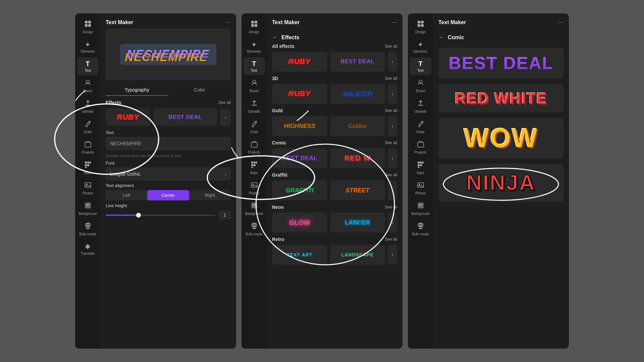  What do you see at coordinates (128, 117) in the screenshot?
I see `effect-ruby: RUBY` at bounding box center [128, 117].